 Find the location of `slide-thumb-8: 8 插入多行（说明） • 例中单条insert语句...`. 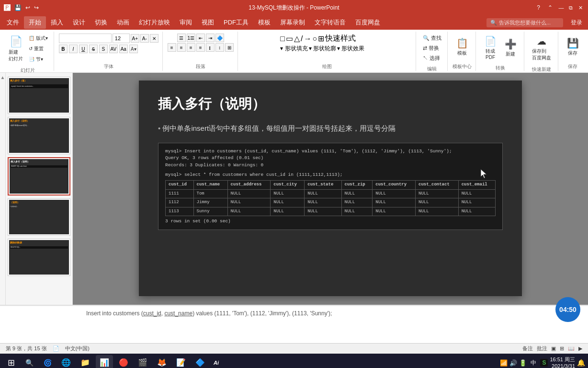

slide-thumb-8: 8 插入多行（说明） • 例中单条insert语句... is located at coordinates (39, 136).